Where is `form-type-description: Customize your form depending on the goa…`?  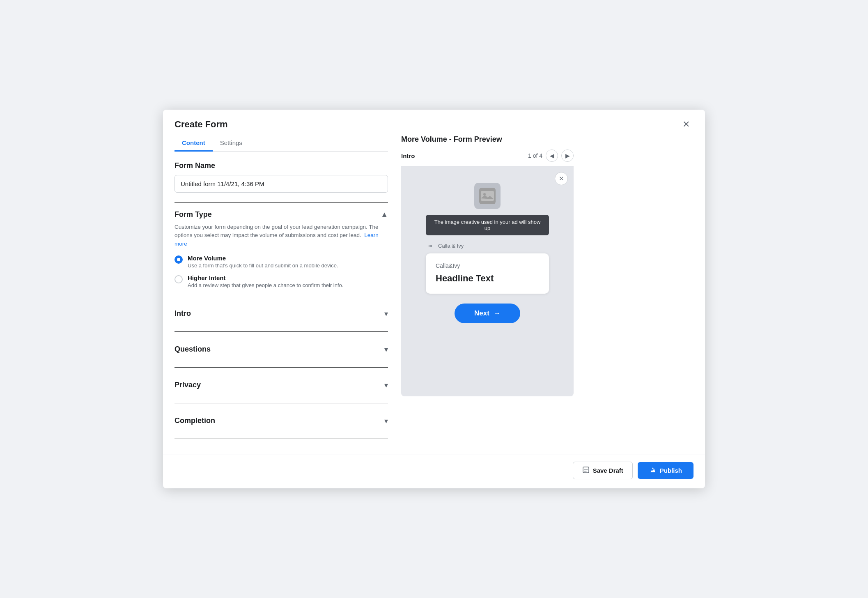
form-type-description: Customize your form depending on the goa… is located at coordinates (281, 236).